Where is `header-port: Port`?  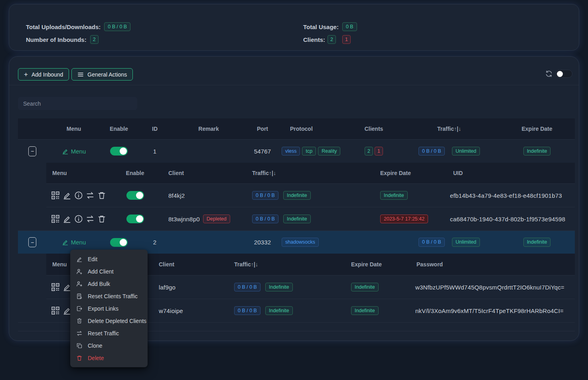
header-port: Port is located at coordinates (262, 129).